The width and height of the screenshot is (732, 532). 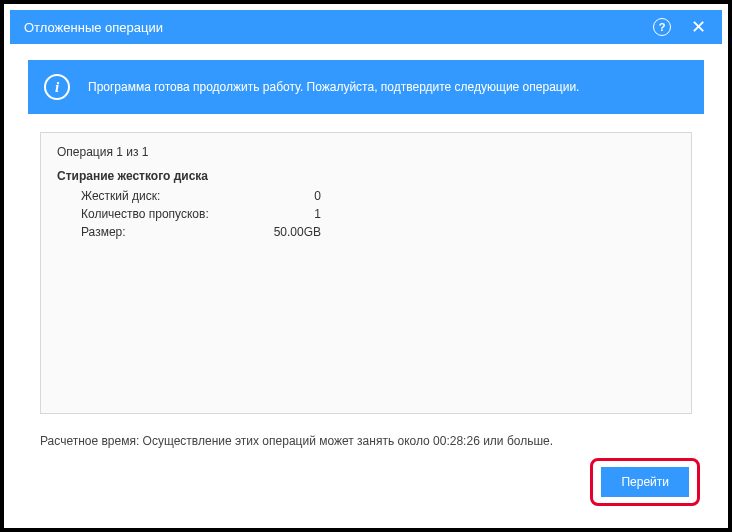 I want to click on detail-row-size: Размер: 50.00GB, so click(x=378, y=232).